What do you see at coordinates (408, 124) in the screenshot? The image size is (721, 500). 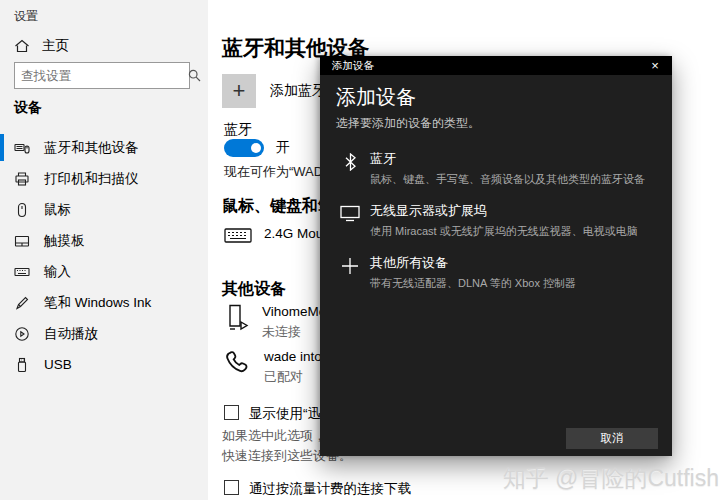 I see `dialog-subtitle: 选择要添加的设备的类型。` at bounding box center [408, 124].